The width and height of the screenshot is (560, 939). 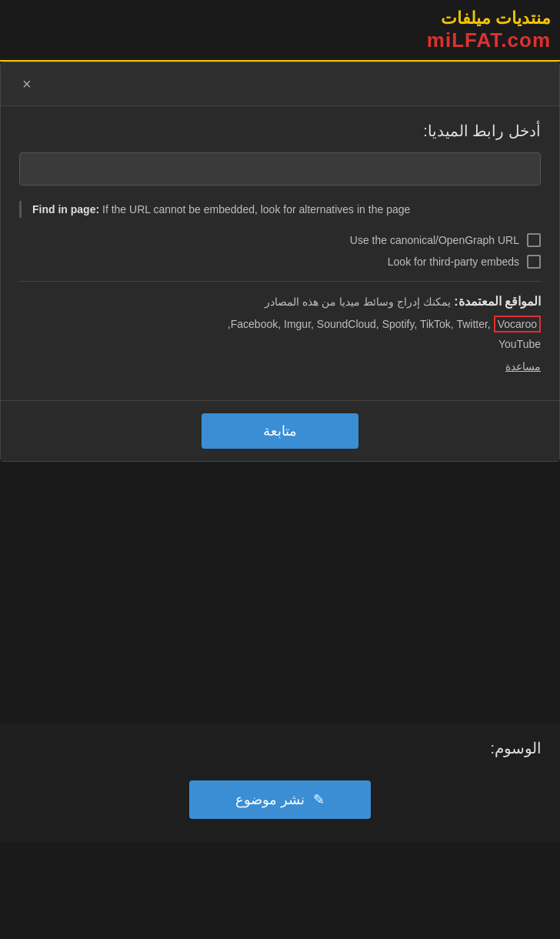 I want to click on sites-list-text: Facebook, Imgur, SoundCloud, Spotify, Ti…, so click(x=385, y=324).